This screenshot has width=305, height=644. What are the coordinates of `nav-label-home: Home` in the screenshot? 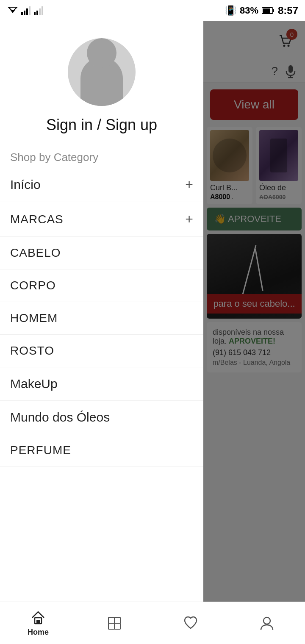 It's located at (38, 632).